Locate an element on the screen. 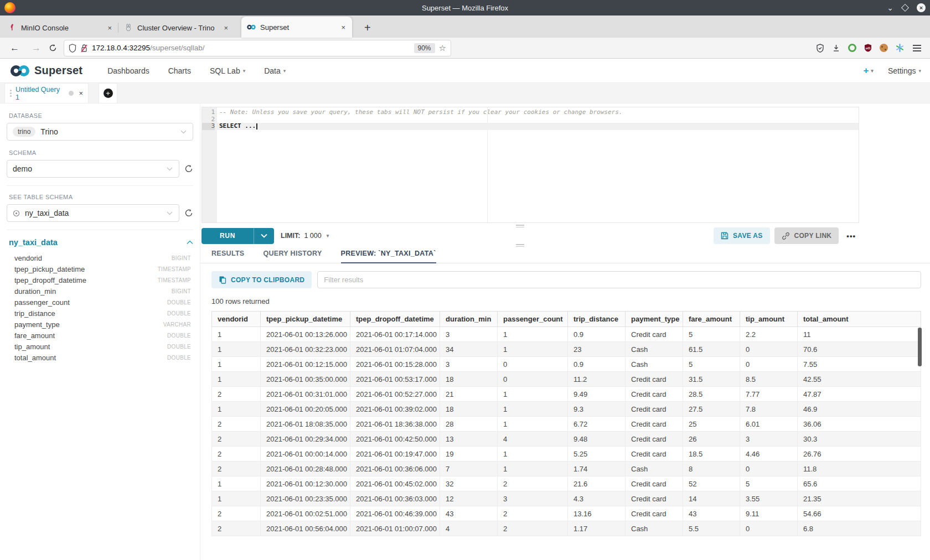  add-query-tab-button: + is located at coordinates (108, 93).